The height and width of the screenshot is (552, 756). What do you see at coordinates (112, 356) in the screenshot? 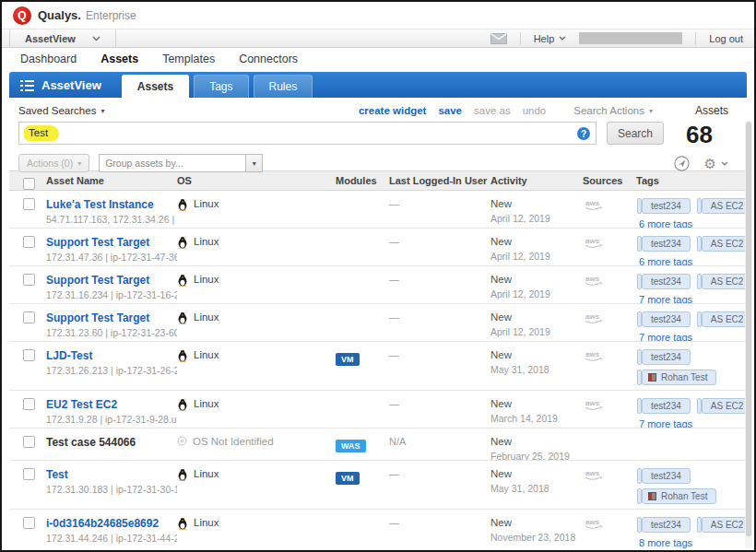
I see `asset-name-link: LJD-Test` at bounding box center [112, 356].